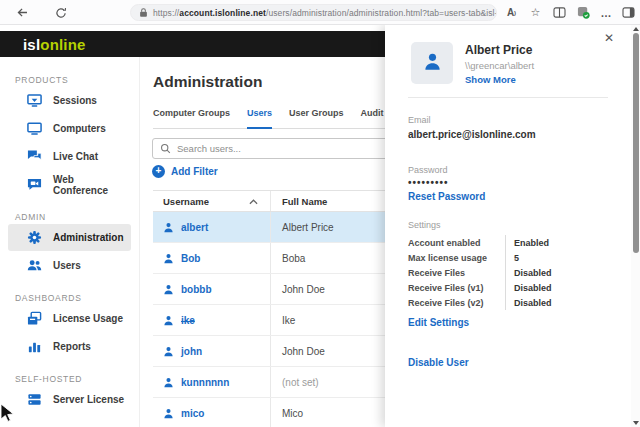 The width and height of the screenshot is (640, 427). Describe the element at coordinates (60, 12) in the screenshot. I see `refresh-button` at that location.